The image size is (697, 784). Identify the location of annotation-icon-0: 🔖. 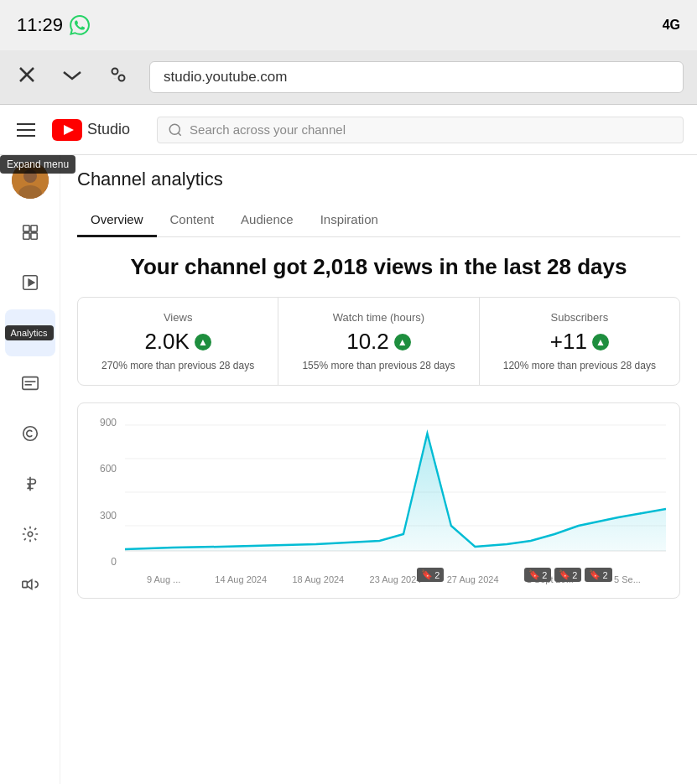
(427, 575).